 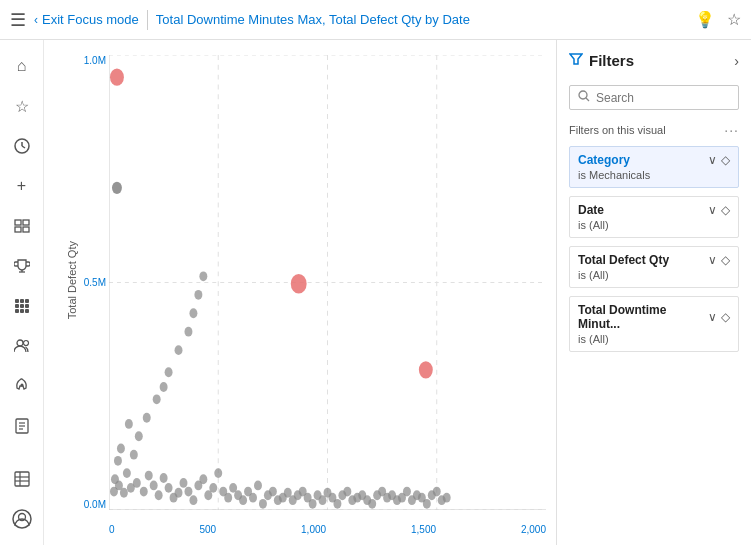 I want to click on bookmark-icon: ☆, so click(x=734, y=20).